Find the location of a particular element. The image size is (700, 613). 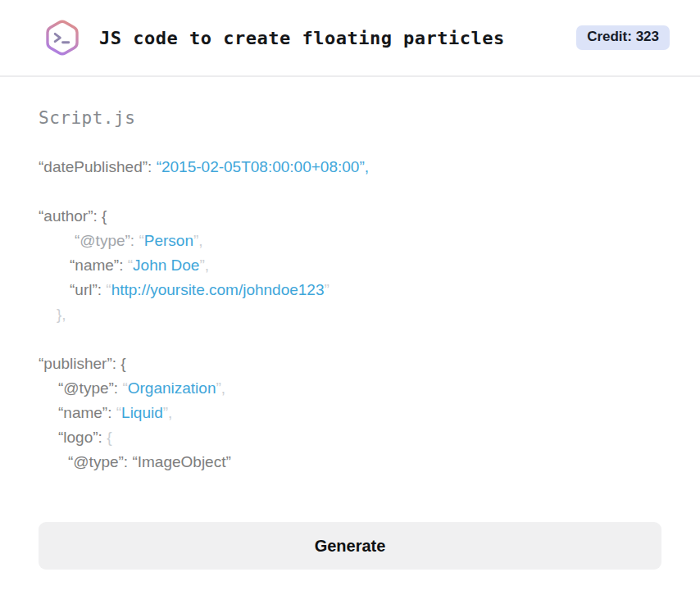

header: JS code to create floating particles Cre… is located at coordinates (350, 39).